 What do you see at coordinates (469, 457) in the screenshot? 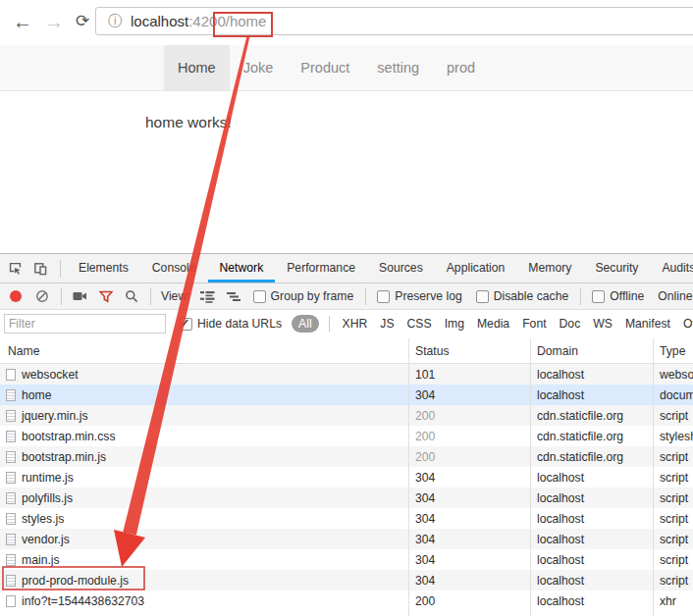
I see `request-status-cell: 200` at bounding box center [469, 457].